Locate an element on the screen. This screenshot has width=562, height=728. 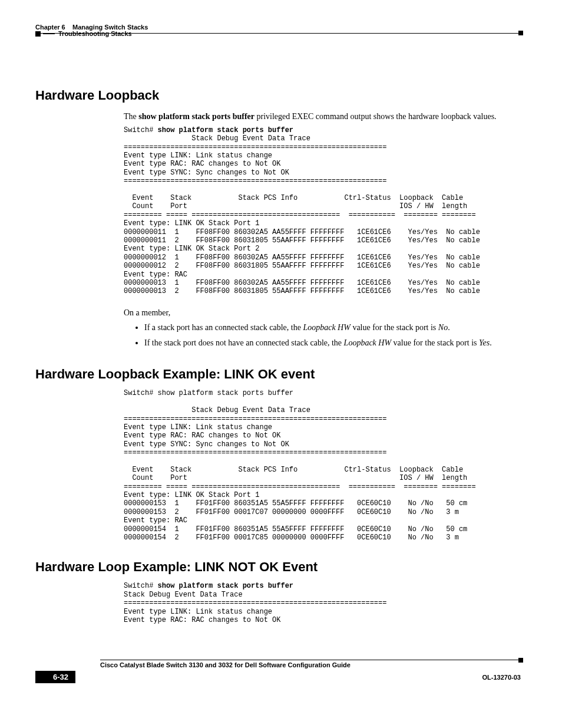
intro-post: privileged EXEC command output shows the… is located at coordinates (376, 117).